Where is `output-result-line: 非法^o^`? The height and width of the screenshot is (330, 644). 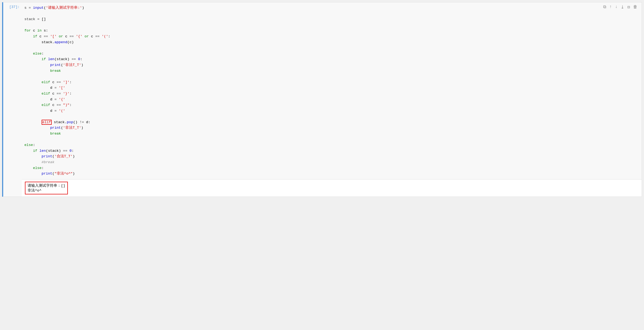
output-result-line: 非法^o^ is located at coordinates (46, 190).